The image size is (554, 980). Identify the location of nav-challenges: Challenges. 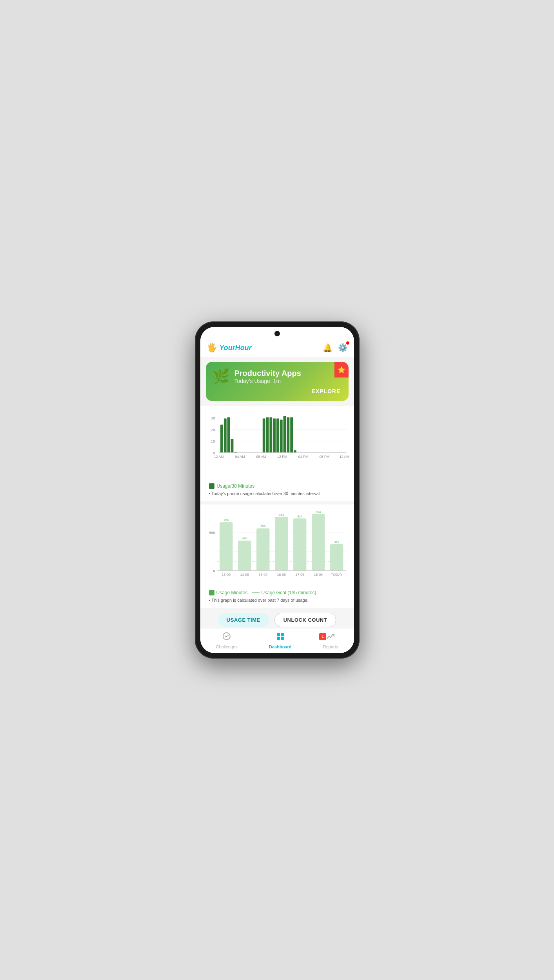
(227, 641).